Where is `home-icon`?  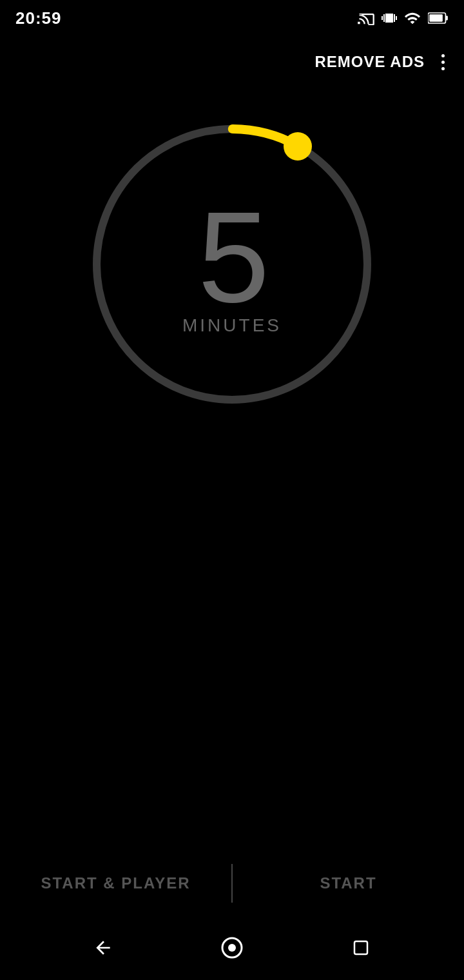
home-icon is located at coordinates (232, 948).